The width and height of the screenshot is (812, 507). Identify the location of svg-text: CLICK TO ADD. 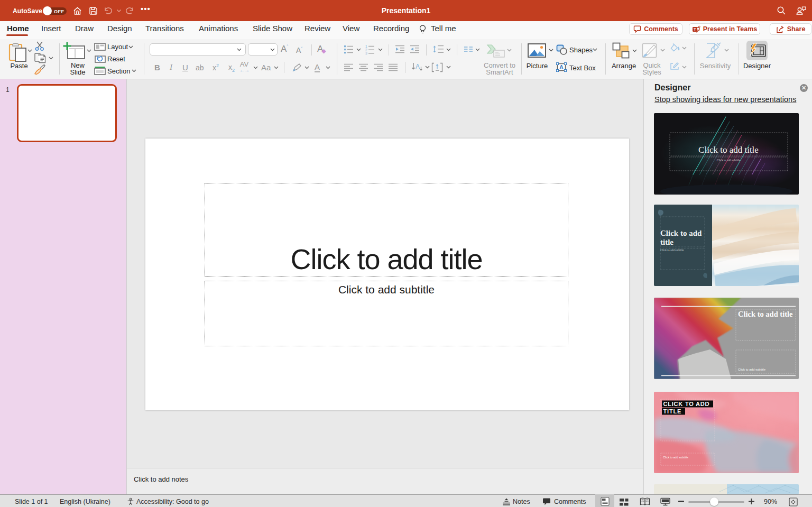
(687, 404).